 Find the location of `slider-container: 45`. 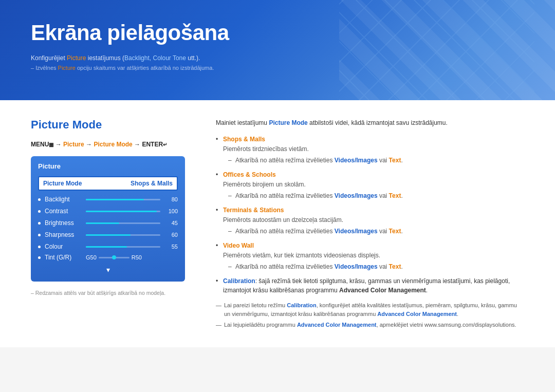

slider-container: 45 is located at coordinates (132, 223).